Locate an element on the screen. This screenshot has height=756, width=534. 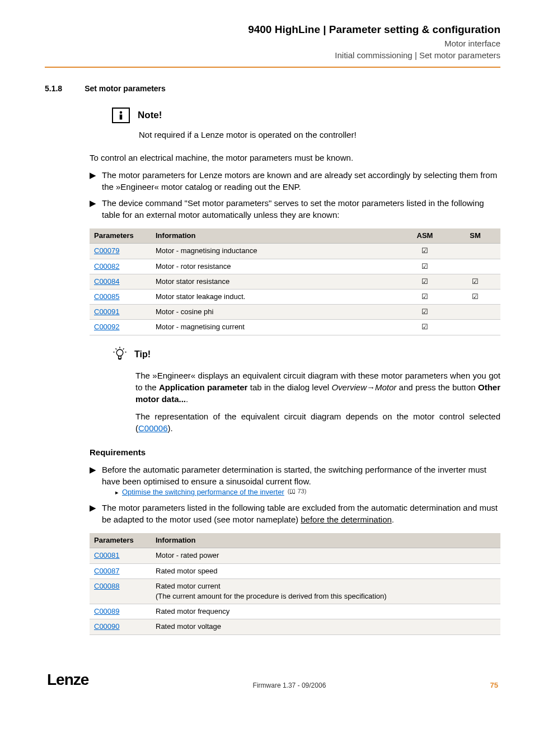
param-link: C00090 is located at coordinates (107, 626).